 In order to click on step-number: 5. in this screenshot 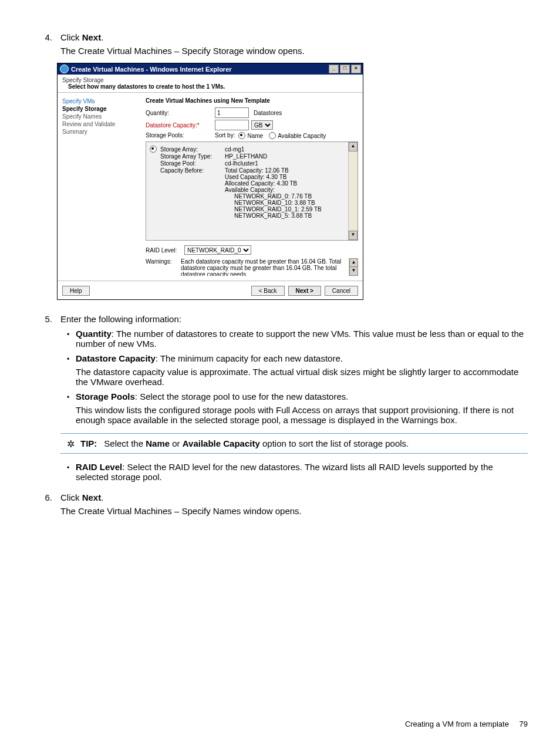, I will do `click(46, 400)`.